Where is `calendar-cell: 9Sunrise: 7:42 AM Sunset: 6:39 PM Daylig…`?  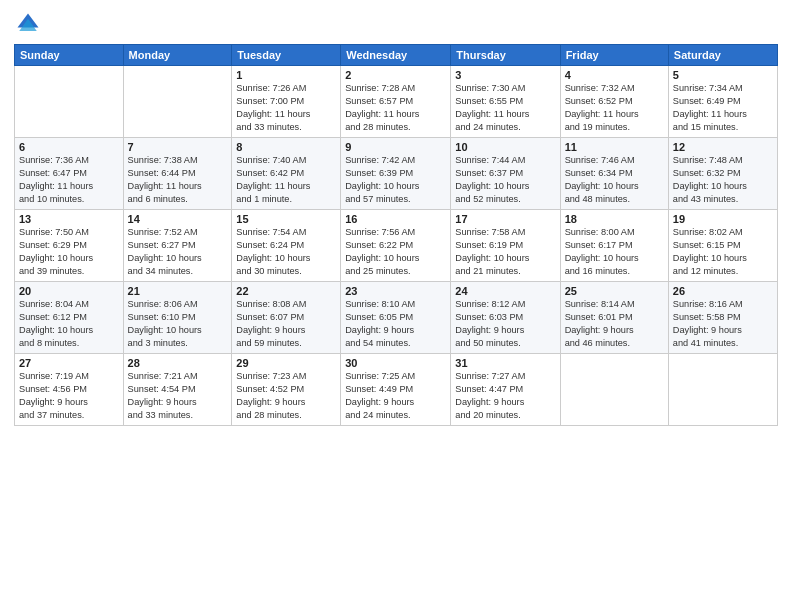
calendar-cell: 9Sunrise: 7:42 AM Sunset: 6:39 PM Daylig… is located at coordinates (396, 174).